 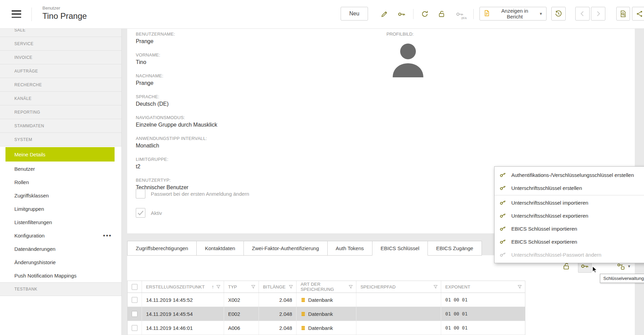 I want to click on new-button: Neu, so click(x=354, y=14).